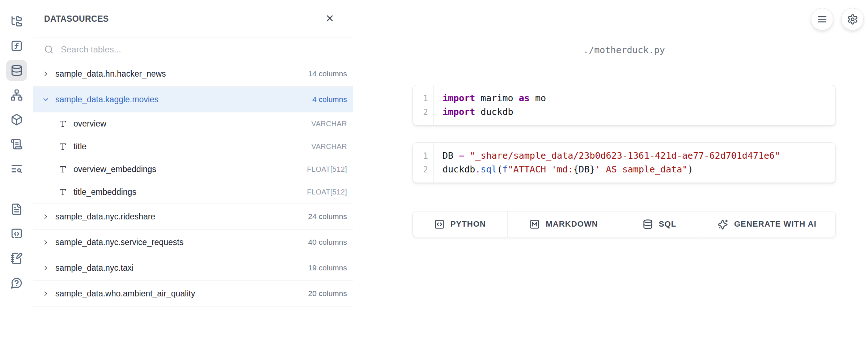  What do you see at coordinates (17, 283) in the screenshot?
I see `sidebar-button-help-chat-icon` at bounding box center [17, 283].